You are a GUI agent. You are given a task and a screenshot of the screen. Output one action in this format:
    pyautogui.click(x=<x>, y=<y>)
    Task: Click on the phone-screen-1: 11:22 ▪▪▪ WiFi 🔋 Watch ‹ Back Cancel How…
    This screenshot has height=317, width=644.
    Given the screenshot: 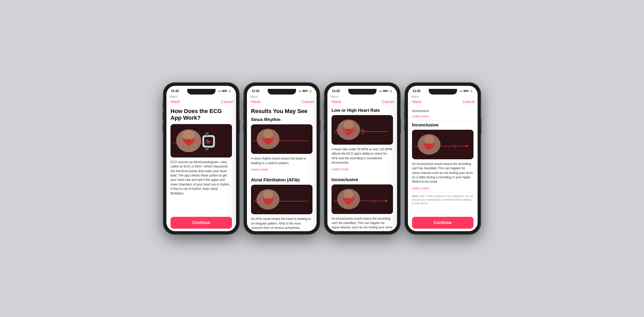 What is the action you would take?
    pyautogui.click(x=201, y=158)
    